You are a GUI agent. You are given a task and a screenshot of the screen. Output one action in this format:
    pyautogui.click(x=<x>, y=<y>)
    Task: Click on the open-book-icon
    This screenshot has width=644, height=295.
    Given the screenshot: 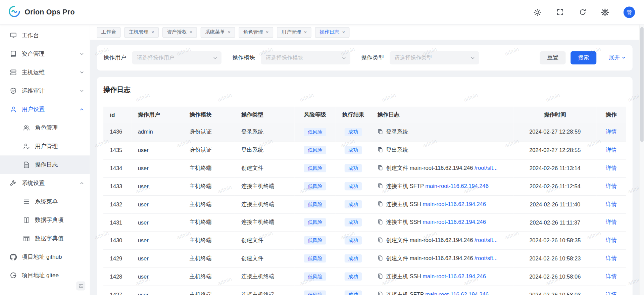 What is the action you would take?
    pyautogui.click(x=26, y=220)
    